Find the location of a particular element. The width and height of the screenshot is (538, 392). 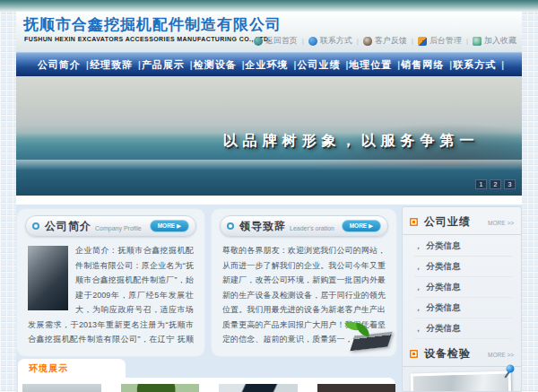

banner-slogan: 以品牌树形象，以服务争第一 is located at coordinates (351, 142).